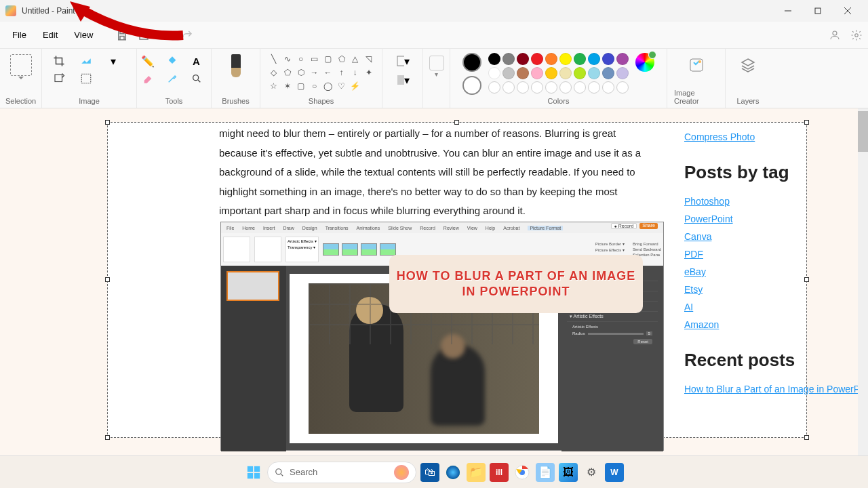  Describe the element at coordinates (148, 61) in the screenshot. I see `pencil-tool: ✏️` at that location.